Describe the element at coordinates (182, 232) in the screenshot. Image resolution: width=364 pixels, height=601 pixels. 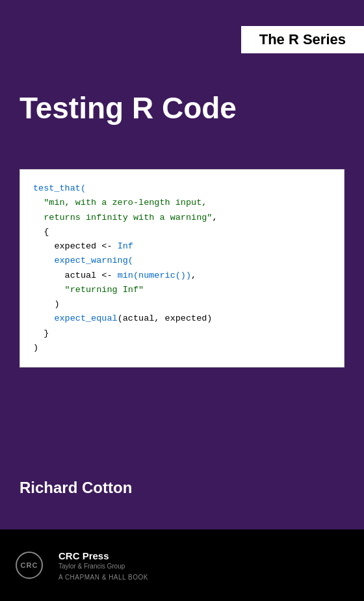
I see `code-line-4: {` at that location.